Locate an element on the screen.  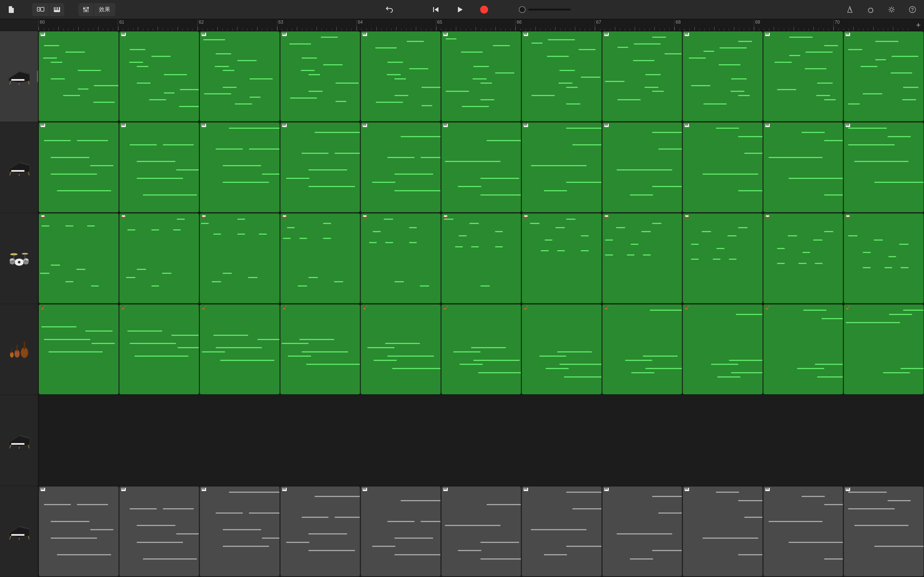
undo-button is located at coordinates (389, 10).